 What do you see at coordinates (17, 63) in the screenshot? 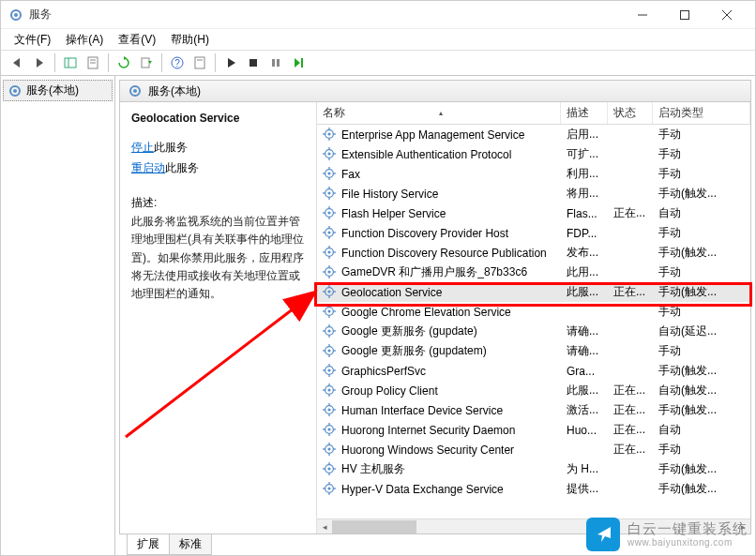
I see `back-button` at bounding box center [17, 63].